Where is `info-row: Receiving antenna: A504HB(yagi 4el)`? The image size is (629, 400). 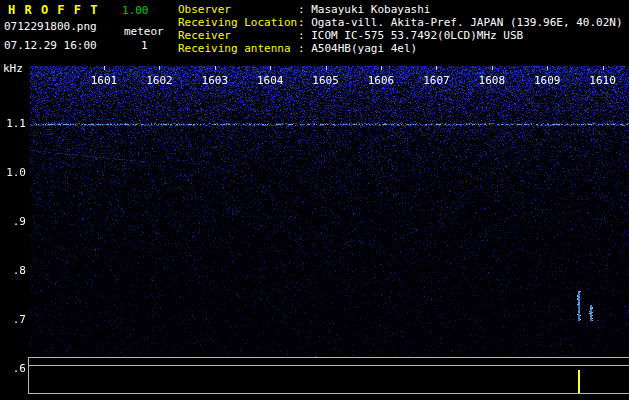
info-row: Receiving antenna: A504HB(yagi 4el) is located at coordinates (400, 48).